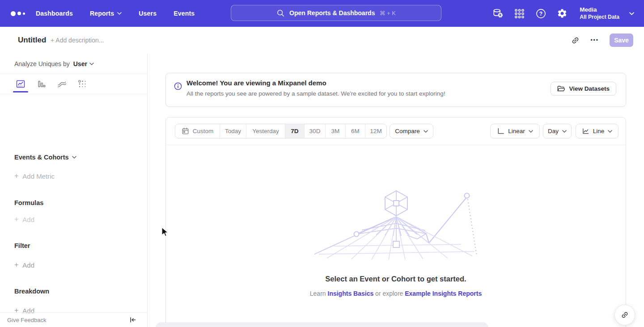  I want to click on chart-type-dropdown: Line, so click(597, 131).